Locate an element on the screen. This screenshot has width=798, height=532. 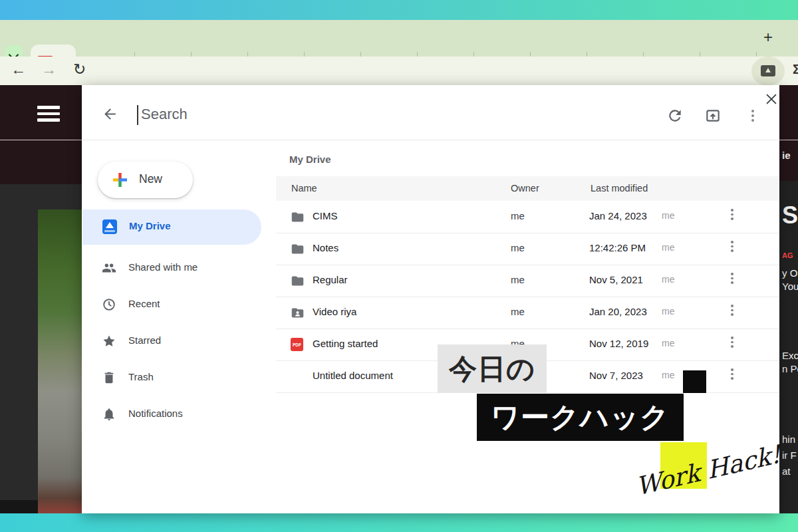
back-icon: ← is located at coordinates (19, 69).